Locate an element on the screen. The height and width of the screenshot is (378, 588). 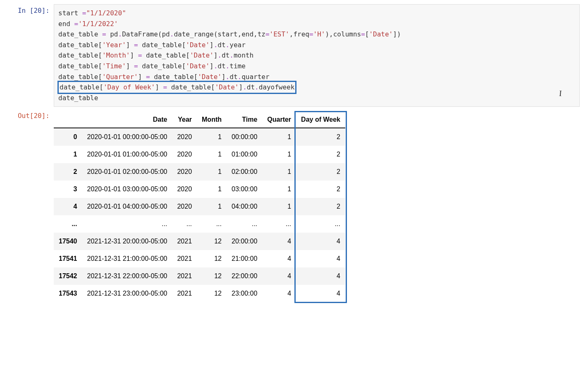
row-index: ... is located at coordinates (68, 224).